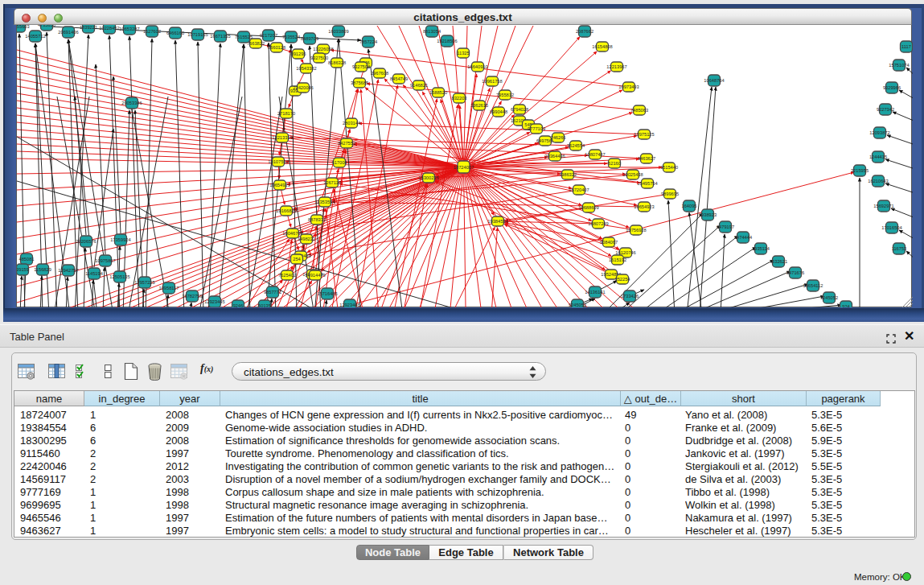 The height and width of the screenshot is (585, 924). I want to click on svg-text: 3215955, so click(860, 171).